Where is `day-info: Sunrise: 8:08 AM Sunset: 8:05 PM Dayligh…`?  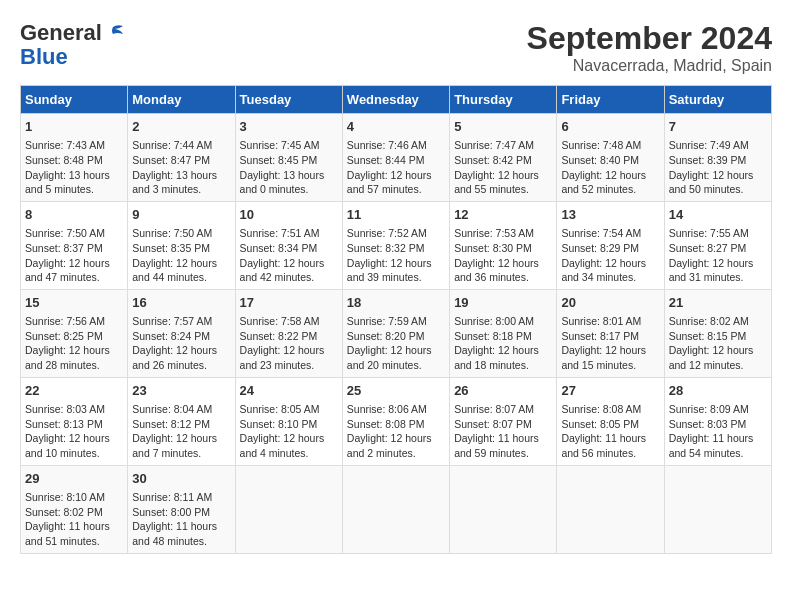 day-info: Sunrise: 8:08 AM Sunset: 8:05 PM Dayligh… is located at coordinates (610, 432).